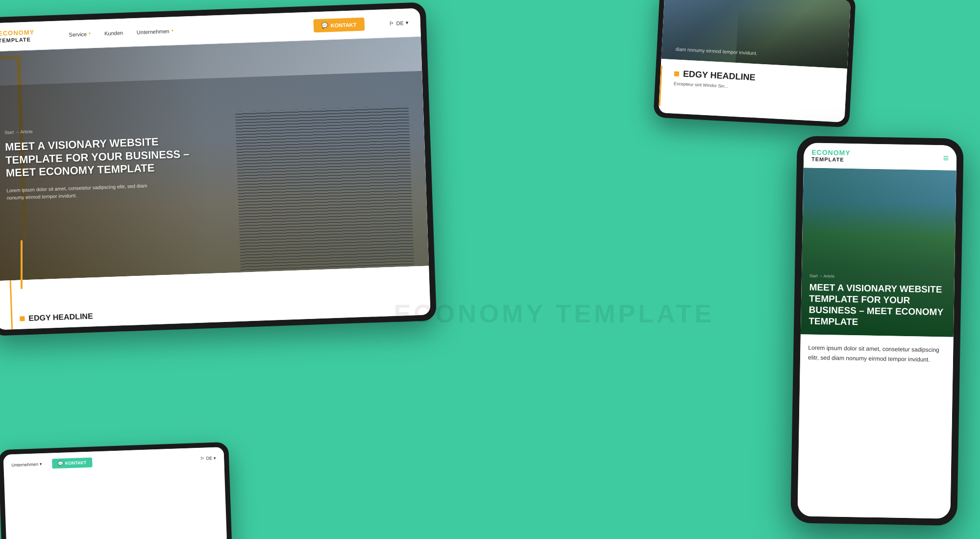 The width and height of the screenshot is (980, 539). What do you see at coordinates (18, 40) in the screenshot?
I see `logo-template: TEMPLATE` at bounding box center [18, 40].